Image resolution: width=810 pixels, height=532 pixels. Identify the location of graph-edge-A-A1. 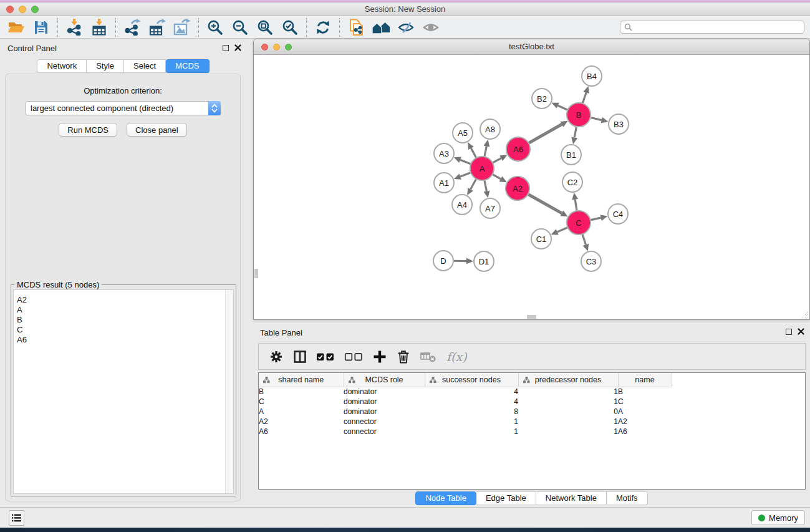
(465, 175).